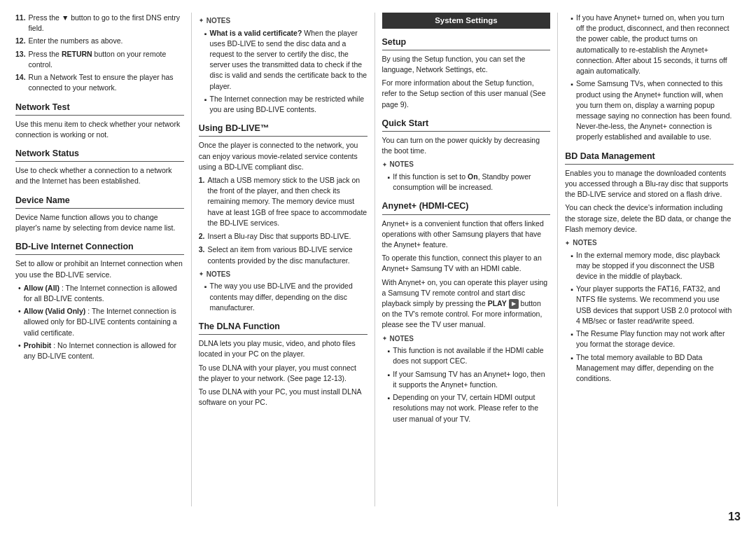 The image size is (756, 533). What do you see at coordinates (288, 104) in the screenshot?
I see `cert-restriction-text: The Internet connection may be restricte…` at bounding box center [288, 104].